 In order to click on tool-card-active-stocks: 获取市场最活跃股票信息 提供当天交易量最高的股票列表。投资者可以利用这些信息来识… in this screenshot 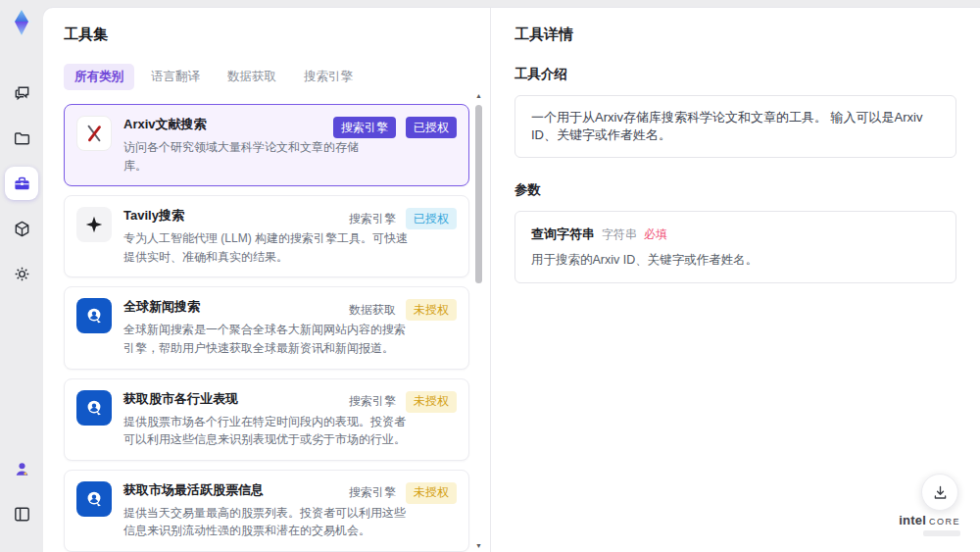, I will do `click(267, 511)`.